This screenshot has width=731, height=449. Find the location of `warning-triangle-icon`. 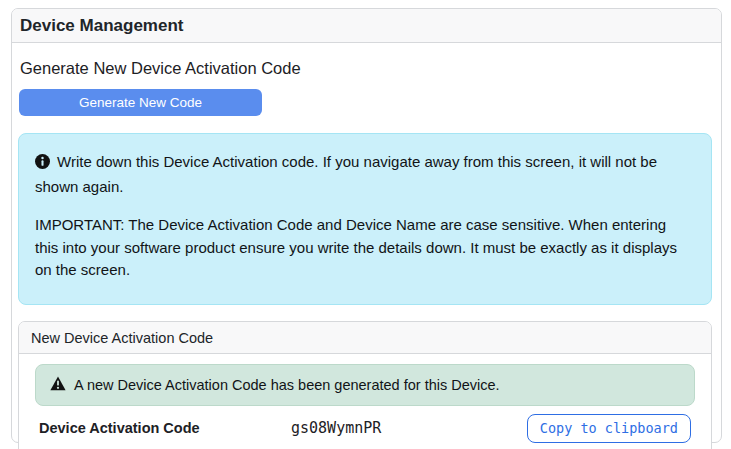

warning-triangle-icon is located at coordinates (58, 385).